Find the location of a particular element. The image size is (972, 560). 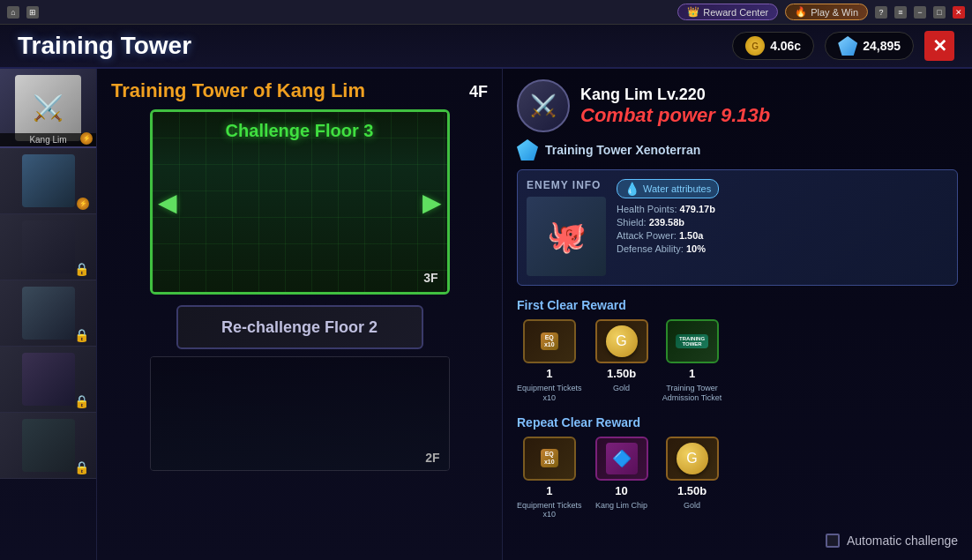

hero-slot-2-img is located at coordinates (49, 181).